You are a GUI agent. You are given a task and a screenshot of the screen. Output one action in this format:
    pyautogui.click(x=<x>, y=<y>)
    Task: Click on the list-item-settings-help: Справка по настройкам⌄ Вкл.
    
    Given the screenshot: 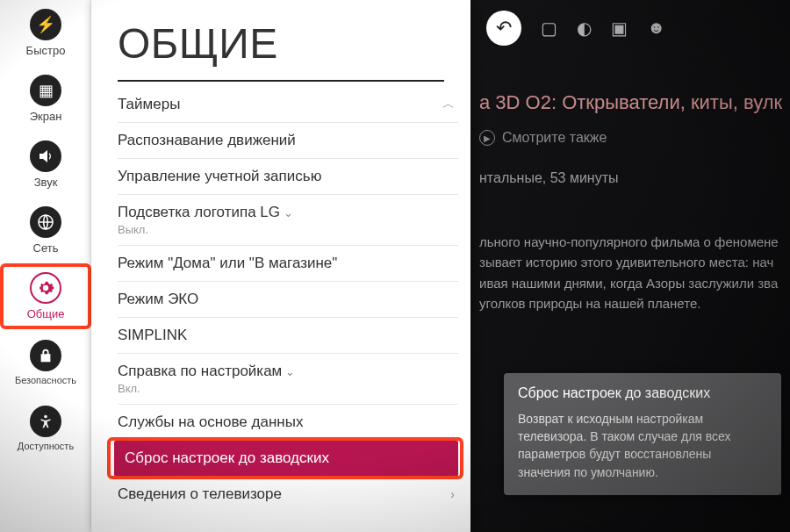 What is the action you would take?
    pyautogui.click(x=288, y=379)
    